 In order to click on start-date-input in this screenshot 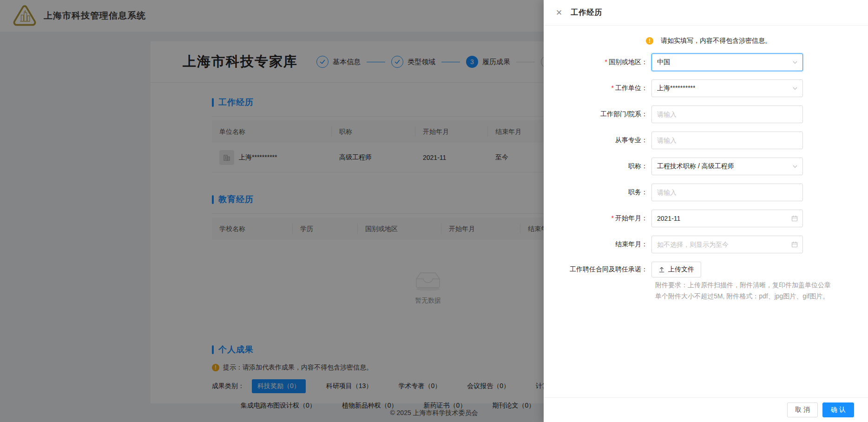, I will do `click(723, 218)`.